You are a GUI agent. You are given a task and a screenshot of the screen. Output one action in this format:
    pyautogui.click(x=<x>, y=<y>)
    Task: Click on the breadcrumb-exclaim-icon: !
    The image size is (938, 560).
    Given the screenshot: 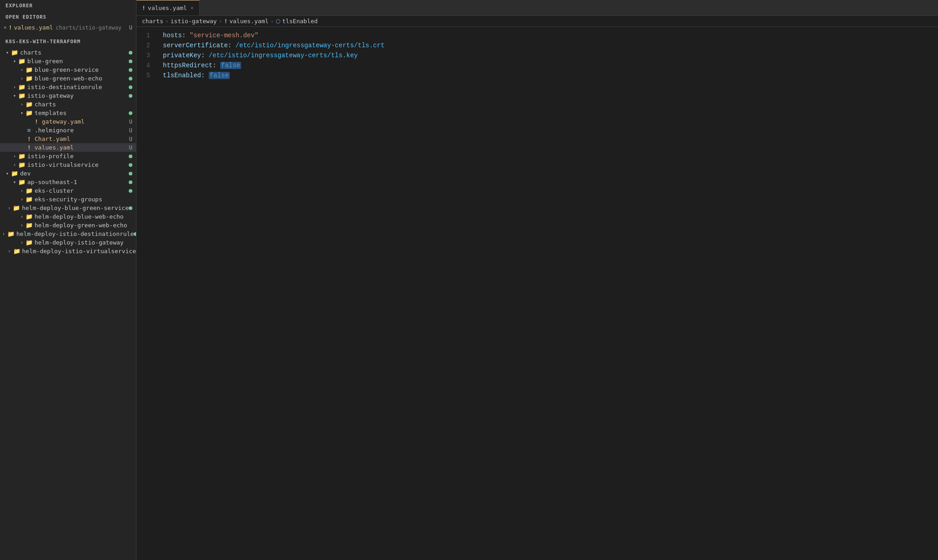 What is the action you would take?
    pyautogui.click(x=226, y=21)
    